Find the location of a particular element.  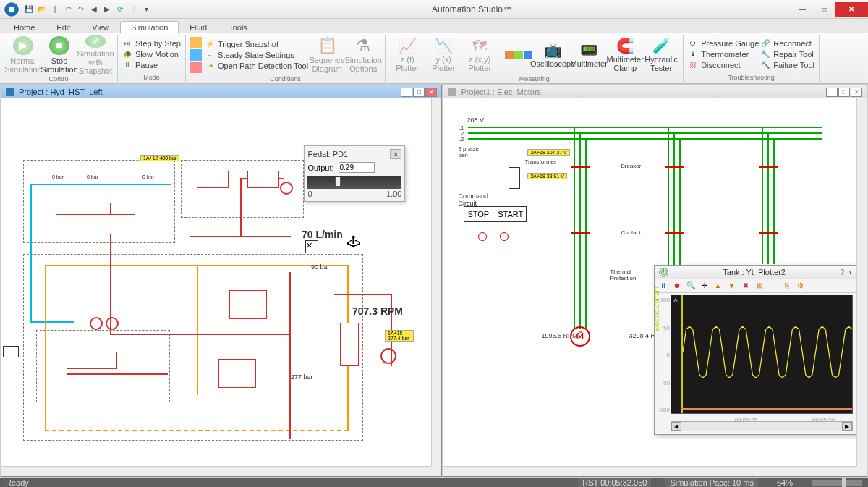

step-by-step-button: ⏭Step by Step is located at coordinates (152, 43).